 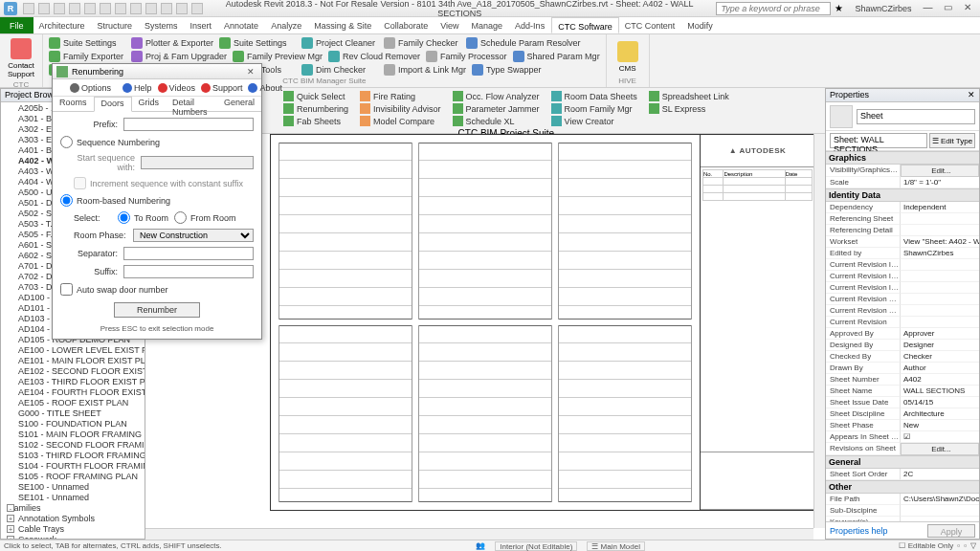 I want to click on fab-sheets-button: Fab Sheets, so click(x=316, y=121).